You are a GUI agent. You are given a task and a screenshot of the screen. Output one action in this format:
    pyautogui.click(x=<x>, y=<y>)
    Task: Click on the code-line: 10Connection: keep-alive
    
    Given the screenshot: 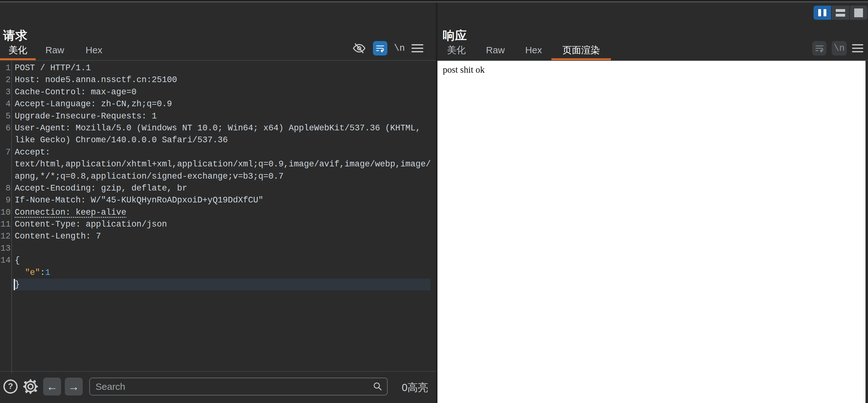 What is the action you would take?
    pyautogui.click(x=218, y=212)
    